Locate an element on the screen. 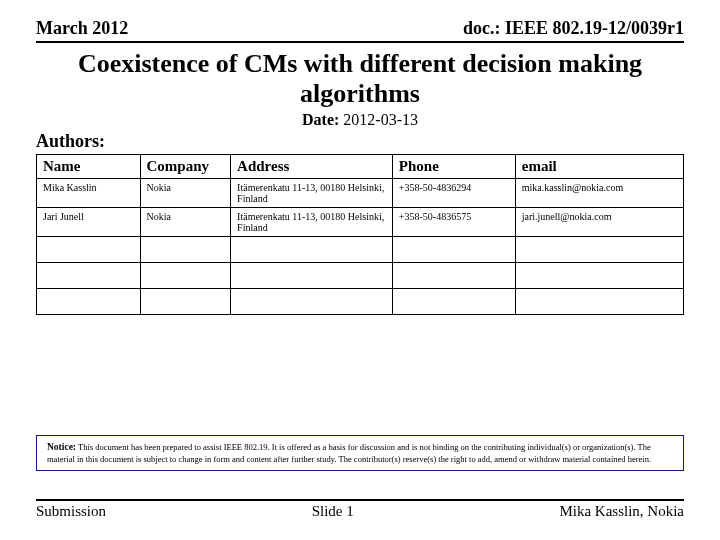 The image size is (720, 540). header-doc-id: doc.: IEEE 802.19-12/0039r1 is located at coordinates (574, 28).